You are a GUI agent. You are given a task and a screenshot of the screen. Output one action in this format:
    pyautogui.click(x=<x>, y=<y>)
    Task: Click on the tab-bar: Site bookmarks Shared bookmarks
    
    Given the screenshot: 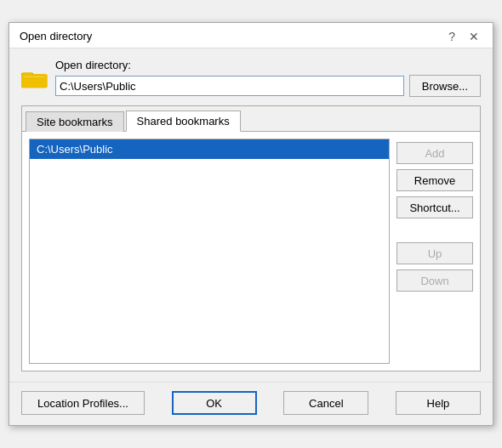 What is the action you would take?
    pyautogui.click(x=251, y=119)
    